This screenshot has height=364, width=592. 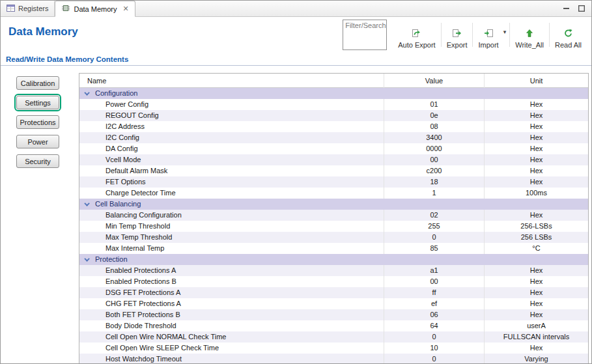 I want to click on param-value: 64, so click(x=434, y=326).